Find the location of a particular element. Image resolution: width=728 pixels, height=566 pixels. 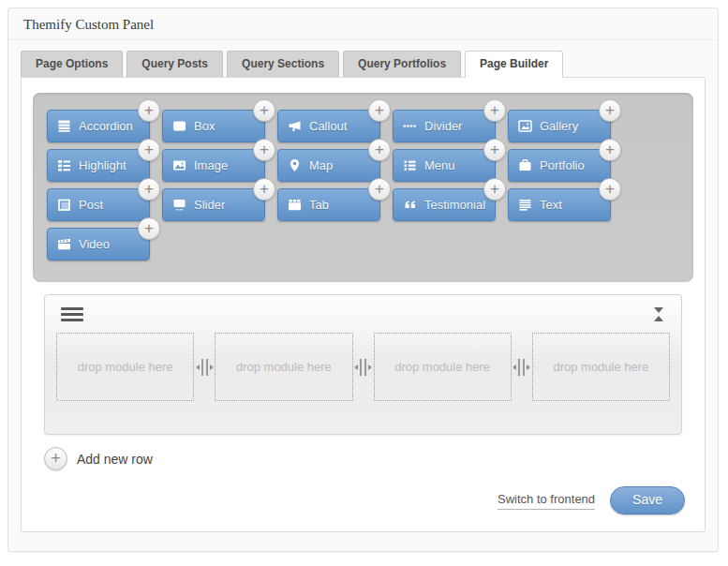

tab-icon is located at coordinates (294, 204).